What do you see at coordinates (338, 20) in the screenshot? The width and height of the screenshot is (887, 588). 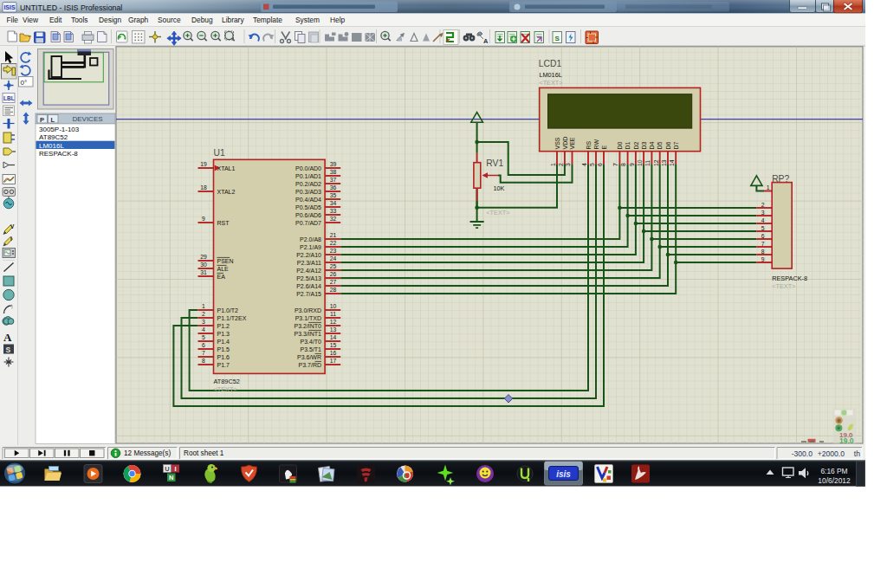 I see `svg-text: Help` at bounding box center [338, 20].